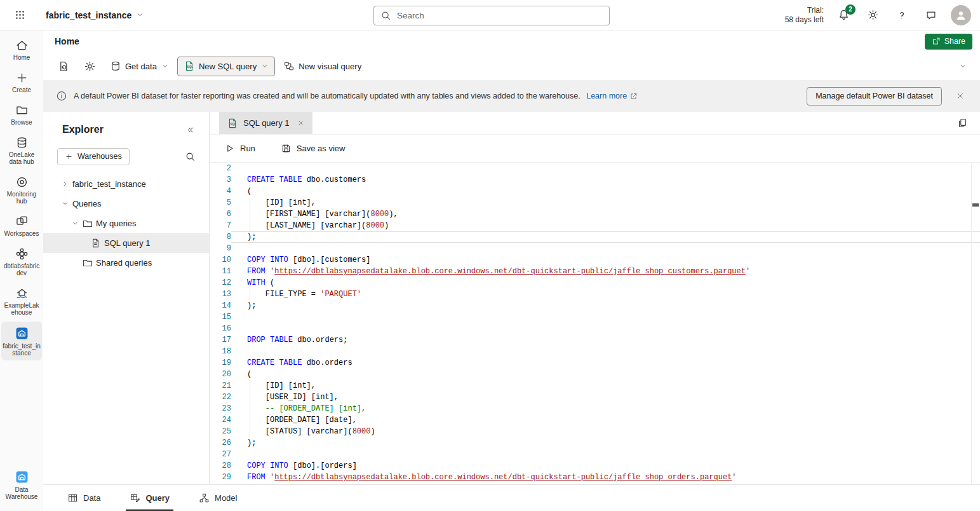  I want to click on code-line-29: 29FROM 'https://dbtlabsynapsedatalake.bl…, so click(594, 477).